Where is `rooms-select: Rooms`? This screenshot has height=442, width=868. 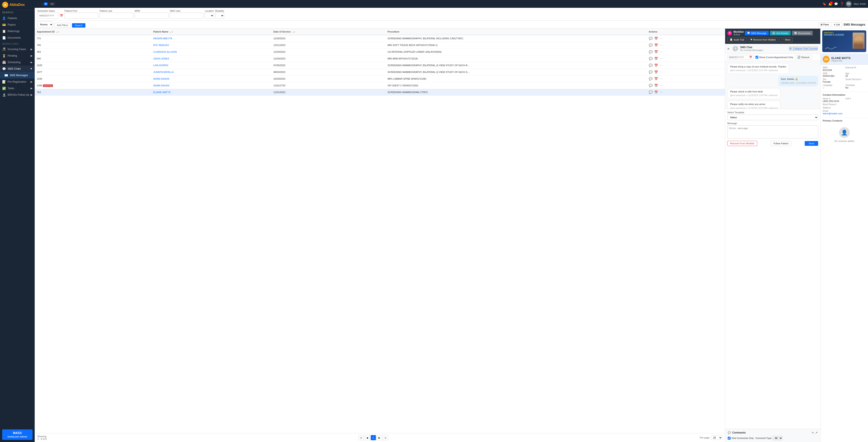 rooms-select: Rooms is located at coordinates (45, 25).